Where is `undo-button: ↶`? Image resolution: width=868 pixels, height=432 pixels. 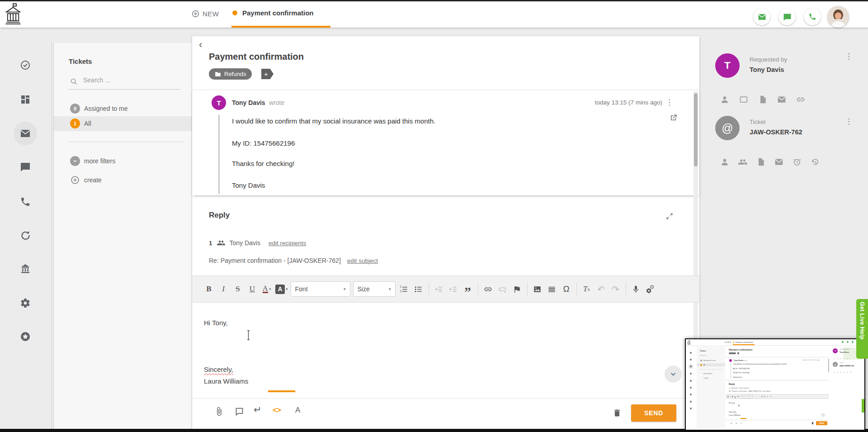 undo-button: ↶ is located at coordinates (601, 289).